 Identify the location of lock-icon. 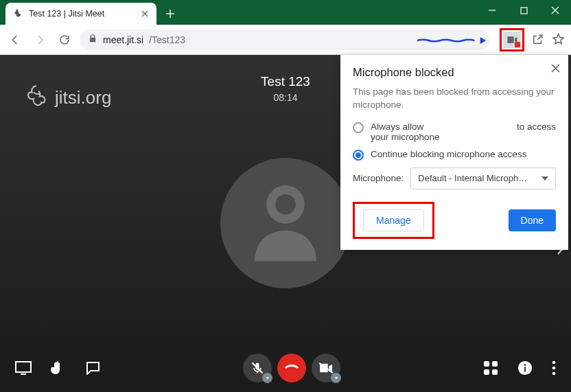
(93, 40).